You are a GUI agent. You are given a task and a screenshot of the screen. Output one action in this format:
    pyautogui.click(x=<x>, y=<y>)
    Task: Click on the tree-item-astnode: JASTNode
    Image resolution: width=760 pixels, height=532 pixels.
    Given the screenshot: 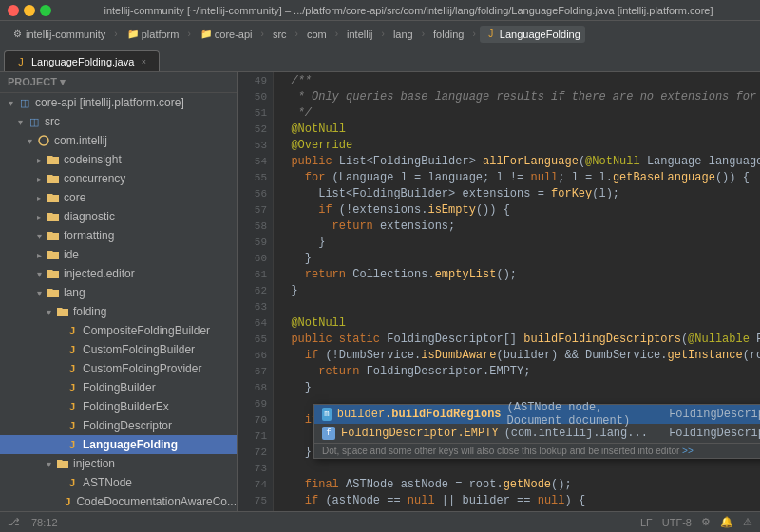 What is the action you would take?
    pyautogui.click(x=118, y=483)
    